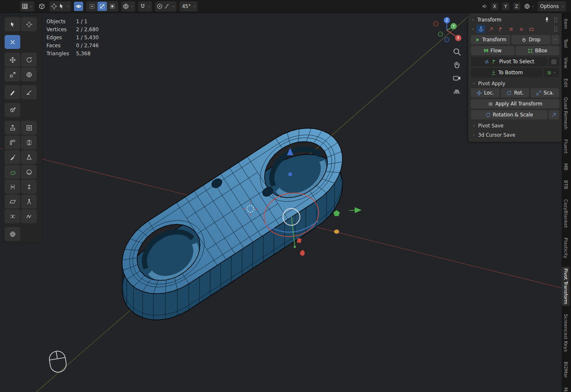 Image resolution: width=571 pixels, height=392 pixels. I want to click on to-bottom-button: To Bottom, so click(507, 73).